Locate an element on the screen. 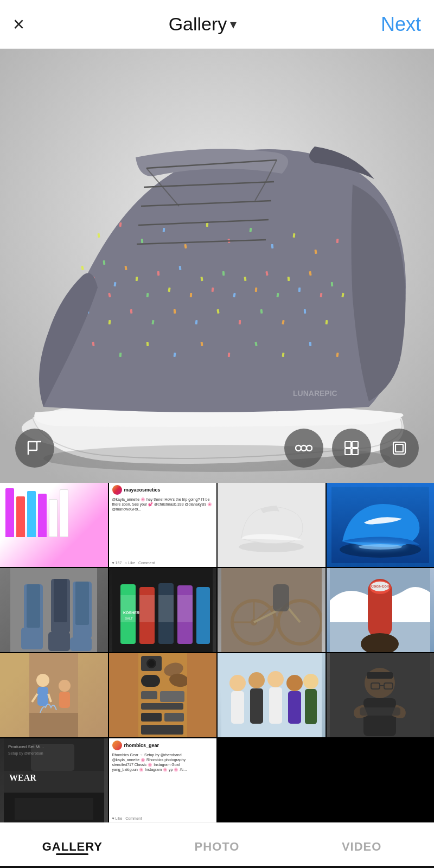 This screenshot has width=434, height=868. title-area: Gallery ▾ is located at coordinates (203, 24).